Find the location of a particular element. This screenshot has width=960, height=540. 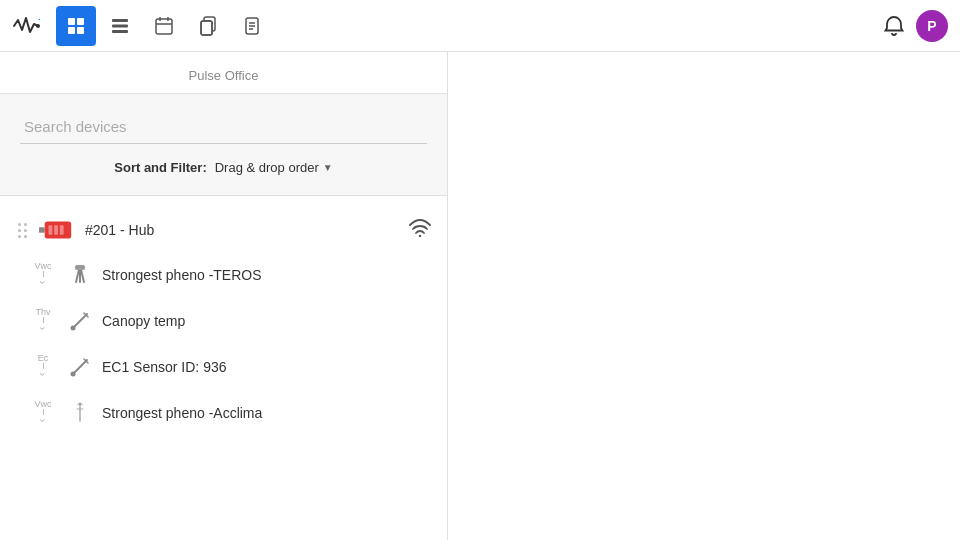

sensor-name-1: Canopy temp is located at coordinates (266, 321).